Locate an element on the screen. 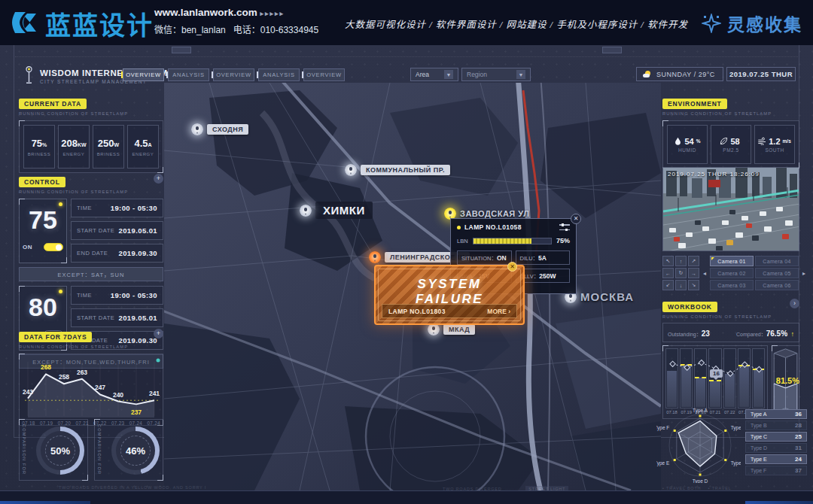  more-workbook-button: › is located at coordinates (795, 304).